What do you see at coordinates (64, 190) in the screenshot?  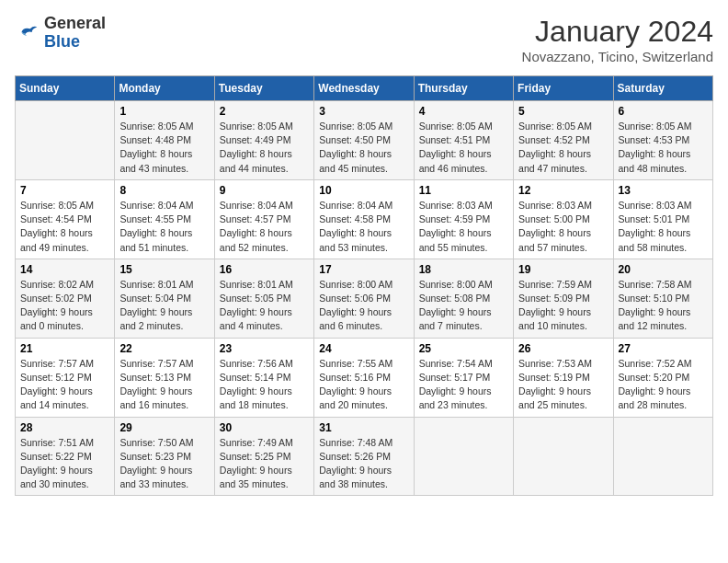 I see `day-number: 7` at bounding box center [64, 190].